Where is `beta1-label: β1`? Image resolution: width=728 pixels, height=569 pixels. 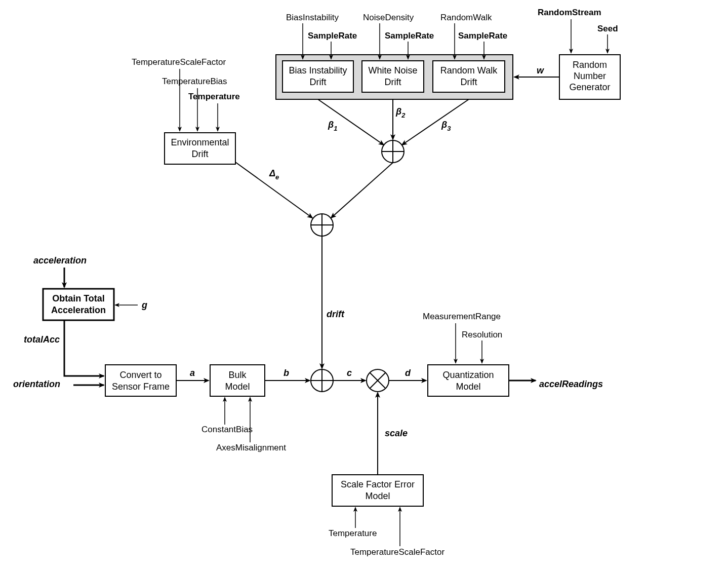 beta1-label: β1 is located at coordinates (332, 126).